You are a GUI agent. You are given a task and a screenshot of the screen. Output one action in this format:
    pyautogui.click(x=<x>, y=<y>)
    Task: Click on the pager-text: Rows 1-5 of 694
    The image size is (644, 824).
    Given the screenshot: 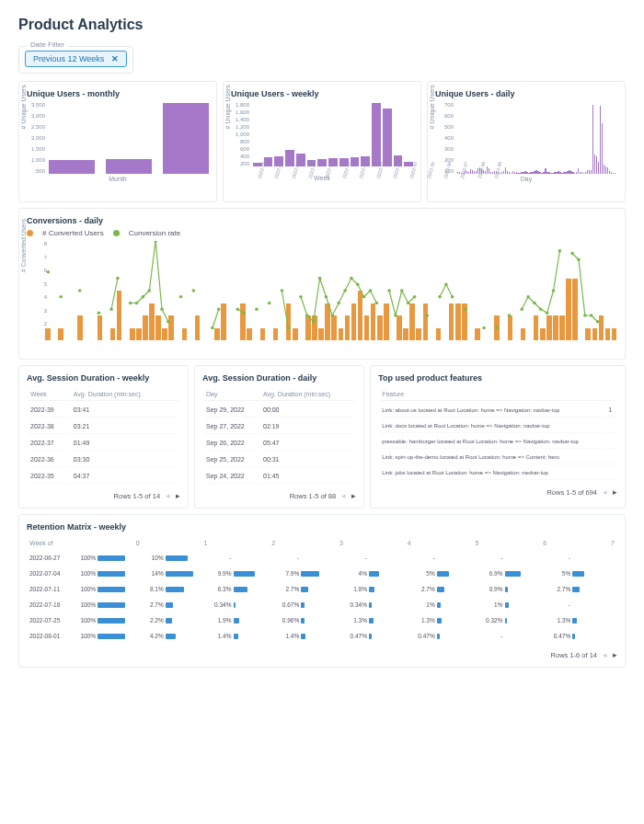 What is the action you would take?
    pyautogui.click(x=572, y=493)
    